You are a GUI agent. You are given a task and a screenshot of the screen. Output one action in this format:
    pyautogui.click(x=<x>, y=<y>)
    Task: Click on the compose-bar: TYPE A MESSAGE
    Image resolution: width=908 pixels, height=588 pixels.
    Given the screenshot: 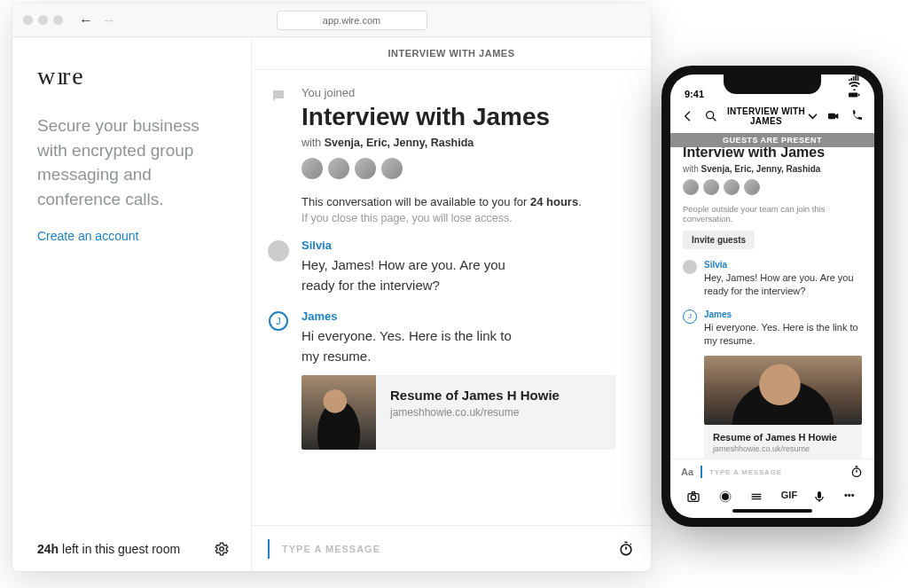 What is the action you would take?
    pyautogui.click(x=451, y=548)
    